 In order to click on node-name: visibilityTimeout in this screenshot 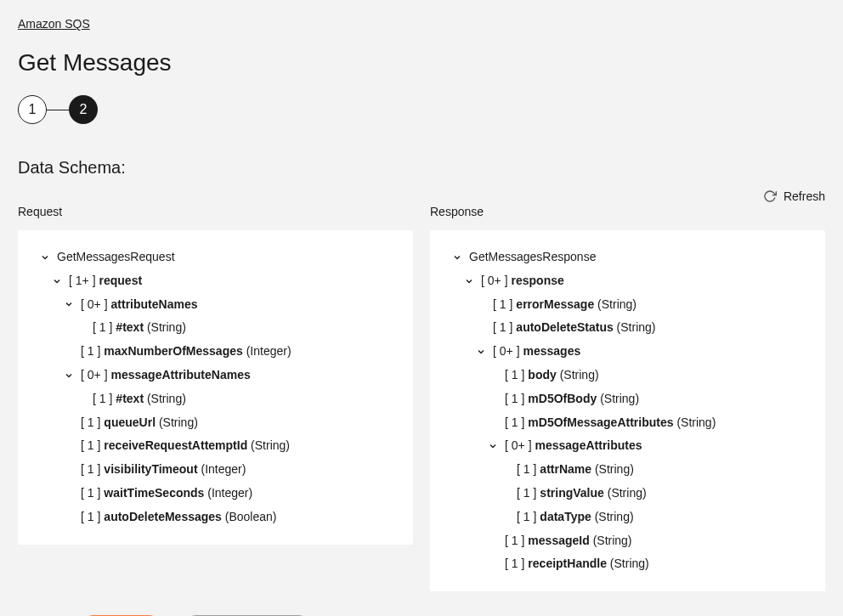, I will do `click(150, 470)`.